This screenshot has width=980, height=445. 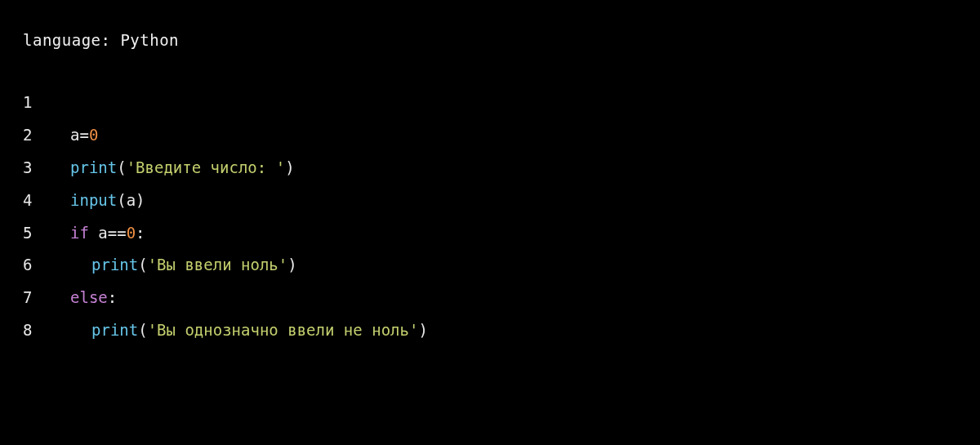 What do you see at coordinates (47, 234) in the screenshot?
I see `line-number: 5` at bounding box center [47, 234].